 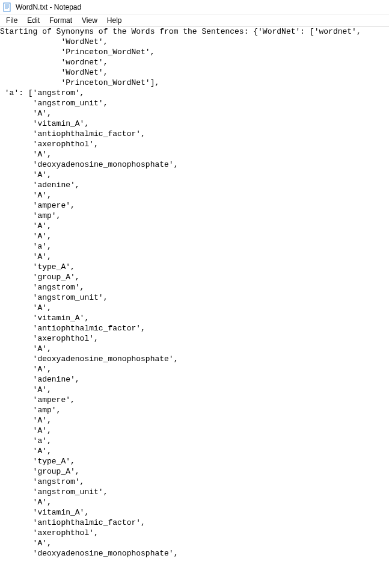 I want to click on menu-help: Help, so click(x=114, y=20).